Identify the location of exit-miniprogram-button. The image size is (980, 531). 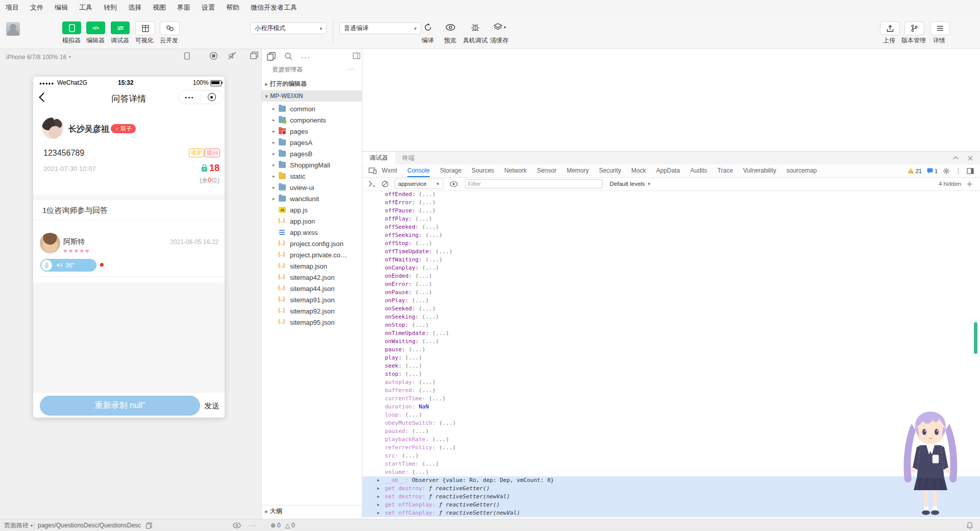
(212, 97).